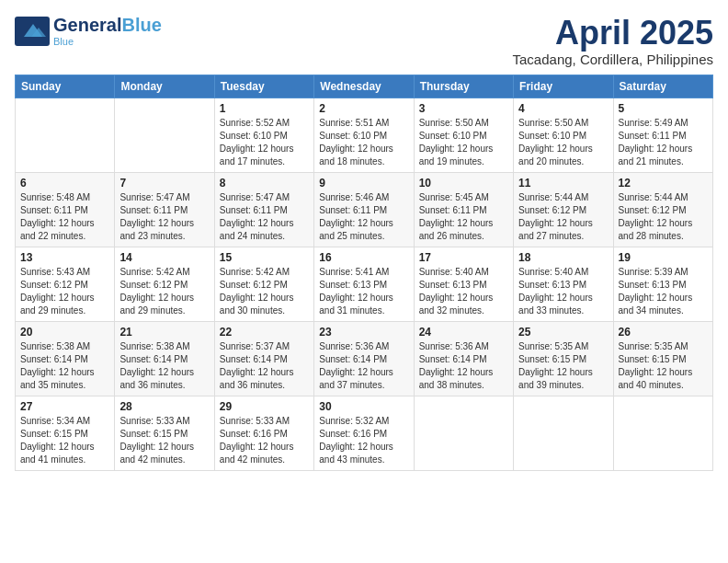 Image resolution: width=728 pixels, height=563 pixels. Describe the element at coordinates (64, 332) in the screenshot. I see `day-number: 20` at that location.